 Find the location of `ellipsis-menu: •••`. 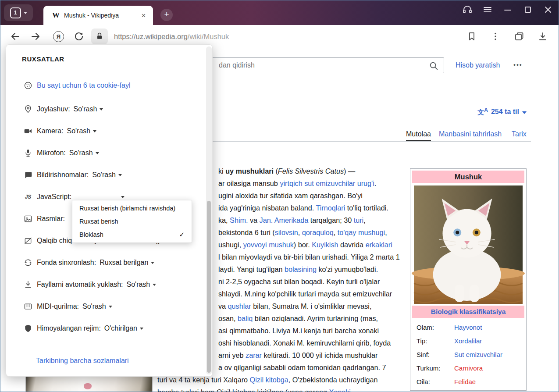

ellipsis-menu: ••• is located at coordinates (518, 65).